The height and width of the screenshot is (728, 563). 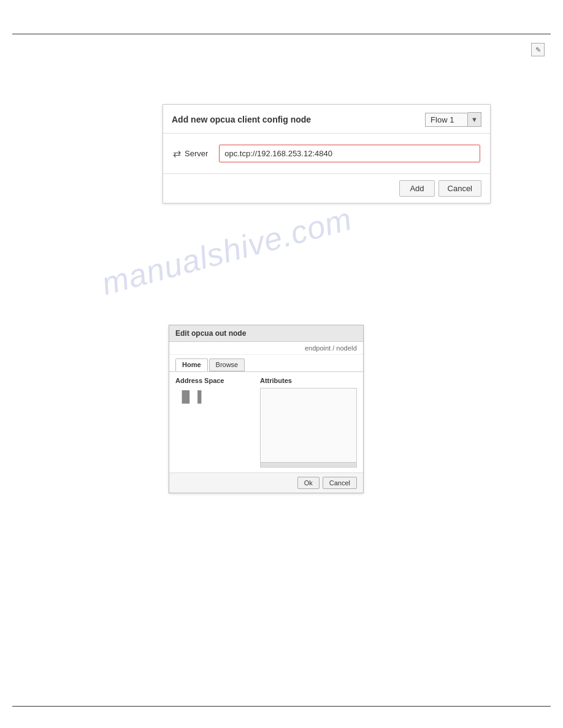 What do you see at coordinates (266, 422) in the screenshot?
I see `dialog2-body: Address Space ▐▌▐ Attributes` at bounding box center [266, 422].